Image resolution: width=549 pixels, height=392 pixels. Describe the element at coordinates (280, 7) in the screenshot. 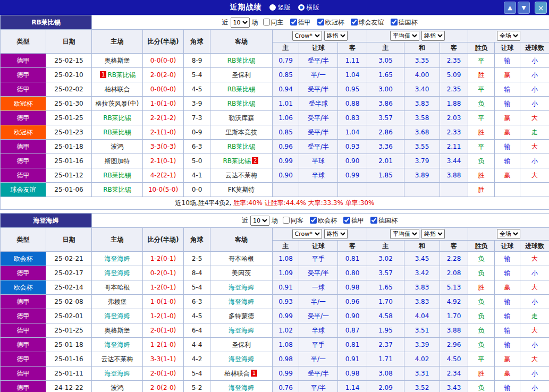

I see `radio-vertical: 竖版` at that location.